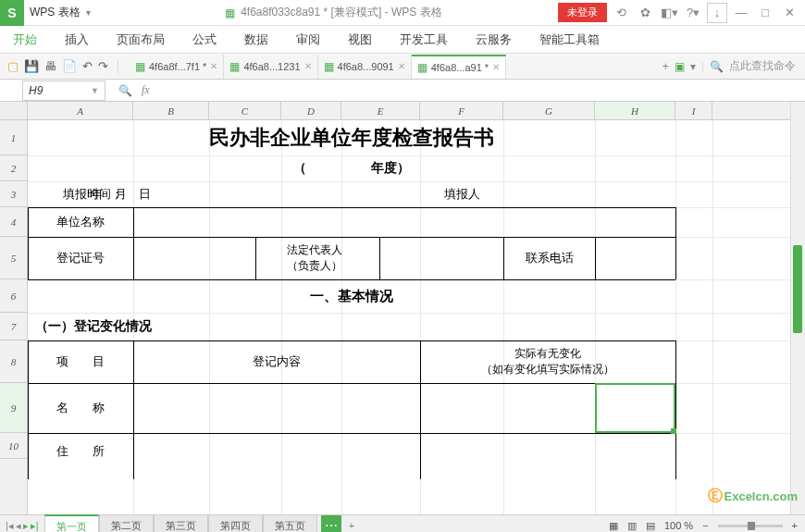 The height and width of the screenshot is (532, 805). What do you see at coordinates (693, 13) in the screenshot?
I see `help-icon: ?▾` at bounding box center [693, 13].